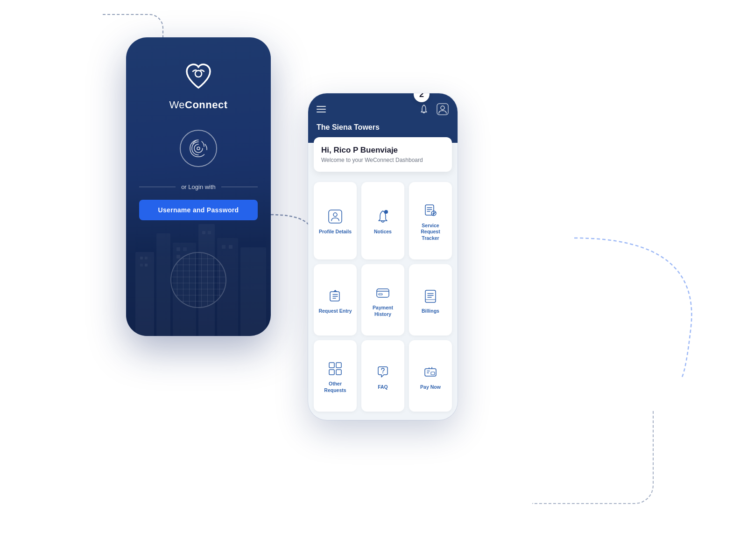 Image resolution: width=747 pixels, height=560 pixels. I want to click on billings-icon, so click(430, 296).